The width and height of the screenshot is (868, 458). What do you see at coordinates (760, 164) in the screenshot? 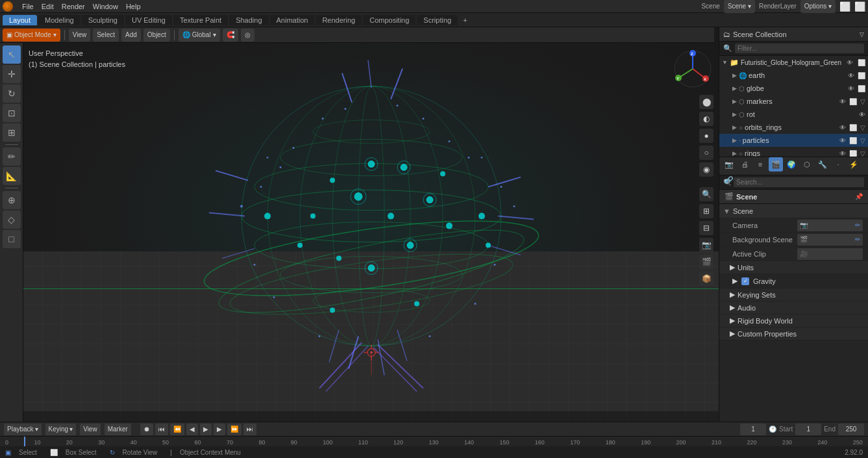
I see `props-viewlayer-icon: ≡` at bounding box center [760, 164].